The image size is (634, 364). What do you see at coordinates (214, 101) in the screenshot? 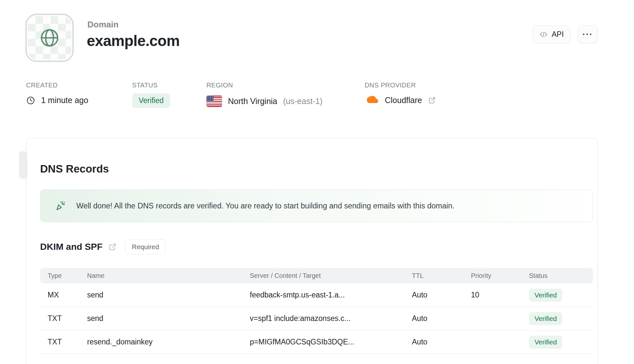
I see `us-flag-icon` at bounding box center [214, 101].